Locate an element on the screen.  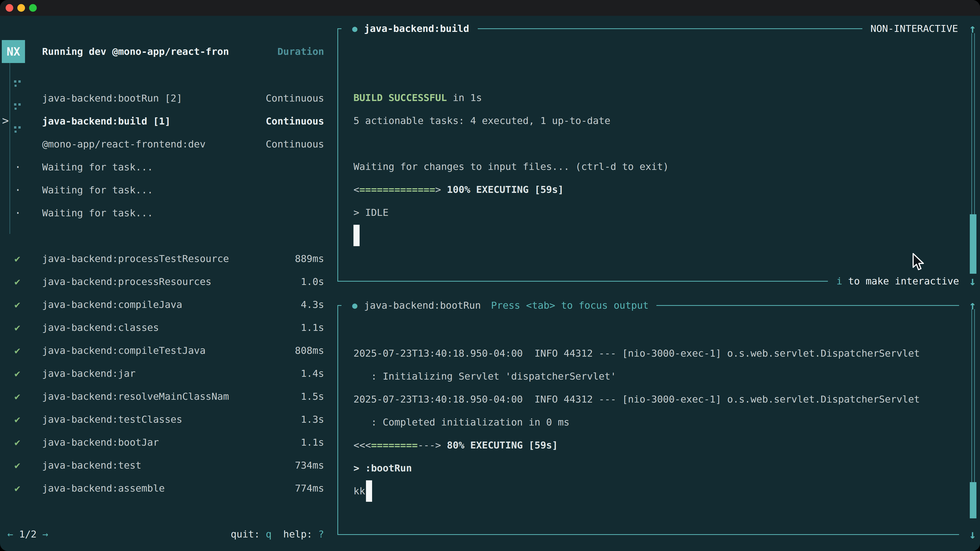
header-rule is located at coordinates (670, 29).